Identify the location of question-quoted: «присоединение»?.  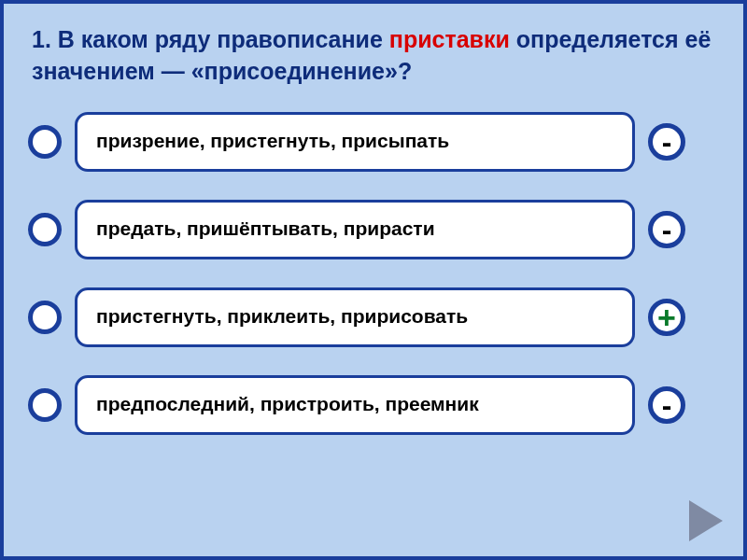
(303, 71).